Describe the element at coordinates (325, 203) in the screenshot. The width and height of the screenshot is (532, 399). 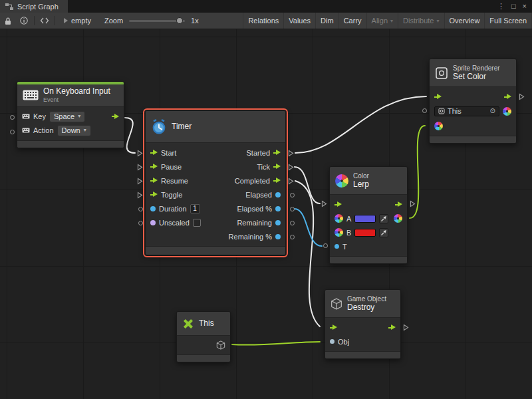
I see `lerp-flow-in-outer-port` at that location.